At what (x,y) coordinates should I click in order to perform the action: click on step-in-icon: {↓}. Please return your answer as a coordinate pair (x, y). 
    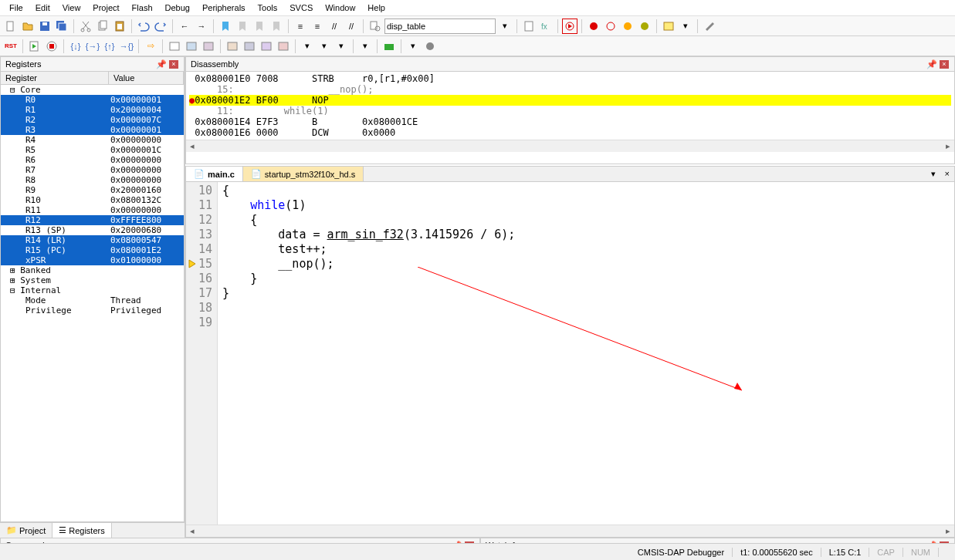
    Looking at the image, I should click on (76, 46).